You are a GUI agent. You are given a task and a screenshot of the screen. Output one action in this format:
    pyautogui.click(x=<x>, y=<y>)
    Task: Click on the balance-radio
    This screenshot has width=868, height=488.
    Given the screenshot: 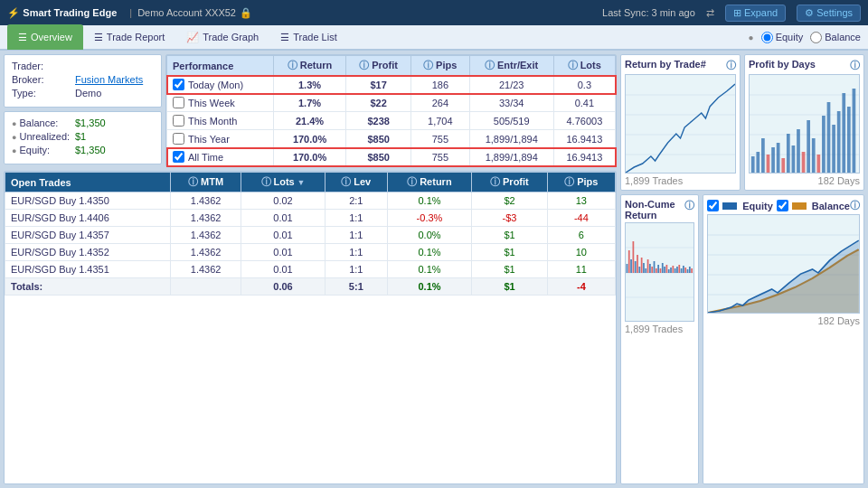 What is the action you would take?
    pyautogui.click(x=816, y=38)
    